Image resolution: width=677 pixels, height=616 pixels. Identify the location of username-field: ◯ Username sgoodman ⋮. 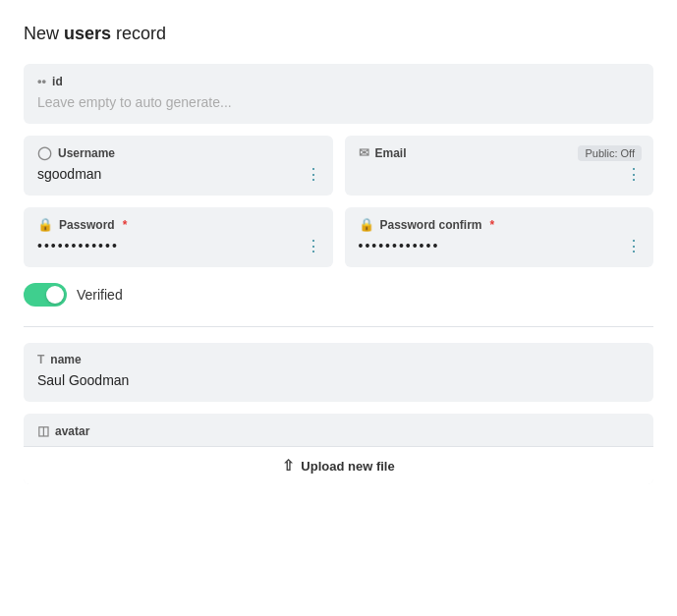
(179, 165).